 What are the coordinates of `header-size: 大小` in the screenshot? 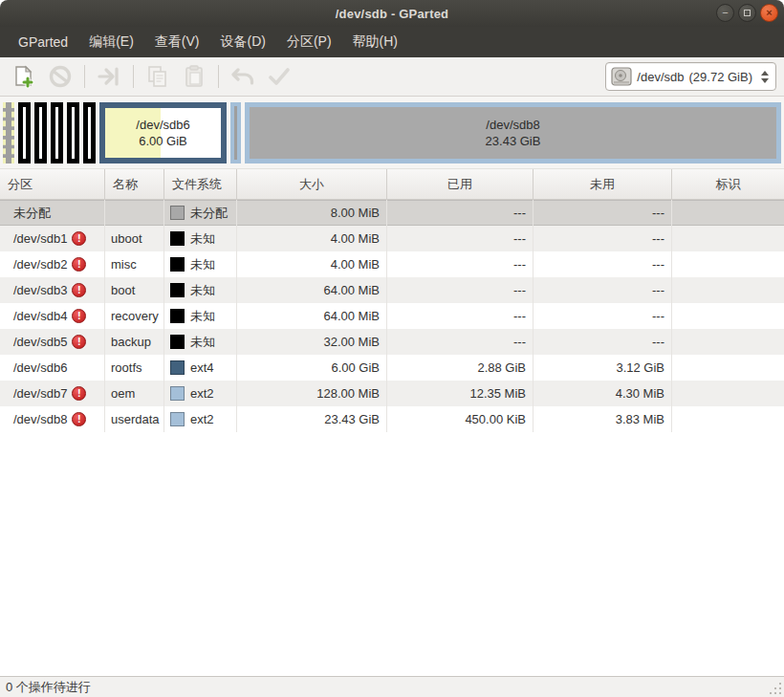 It's located at (312, 184).